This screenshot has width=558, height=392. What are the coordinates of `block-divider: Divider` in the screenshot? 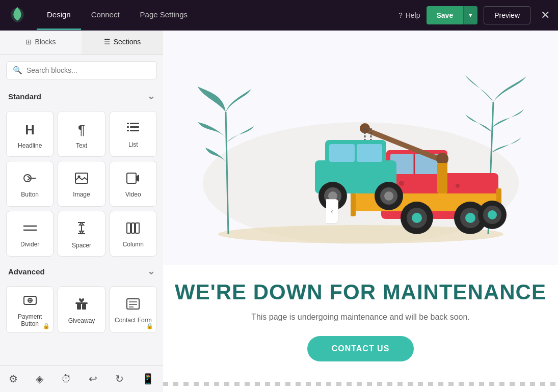 It's located at (30, 234).